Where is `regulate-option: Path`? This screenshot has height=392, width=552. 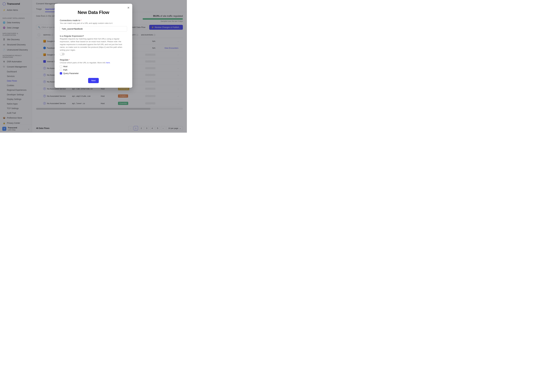
regulate-option: Path is located at coordinates (93, 70).